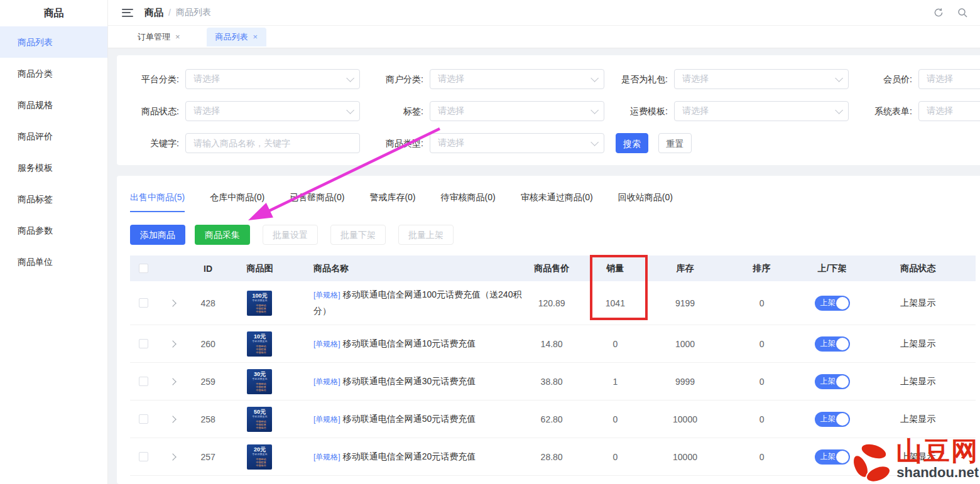 The height and width of the screenshot is (484, 980). I want to click on keyword-input, so click(273, 143).